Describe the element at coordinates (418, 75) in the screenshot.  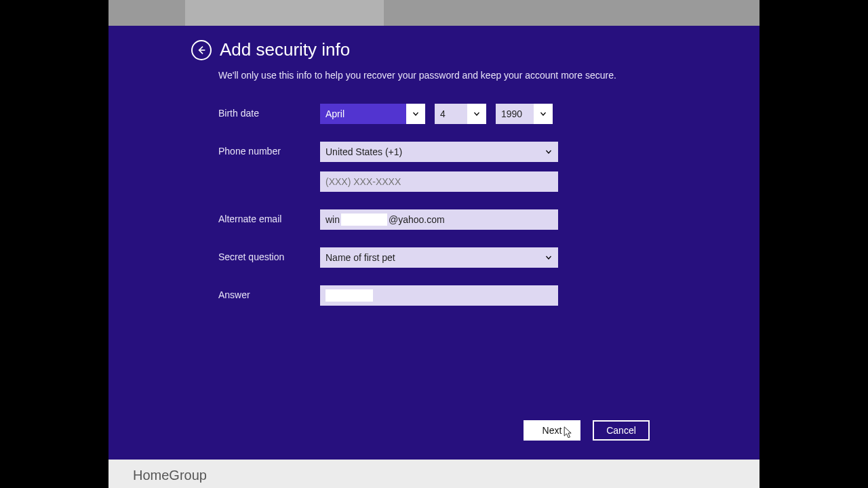
I see `page-subtitle: We'll only use this info to help you rec…` at that location.